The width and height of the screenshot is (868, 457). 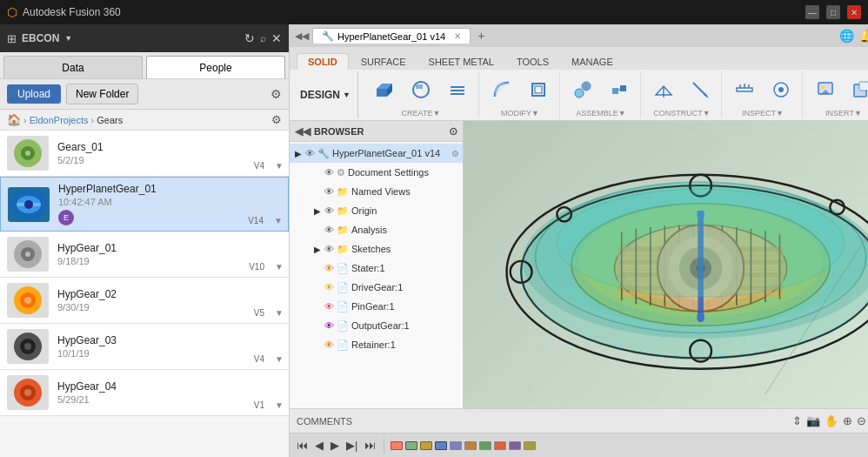 I want to click on create-extrude-button, so click(x=384, y=90).